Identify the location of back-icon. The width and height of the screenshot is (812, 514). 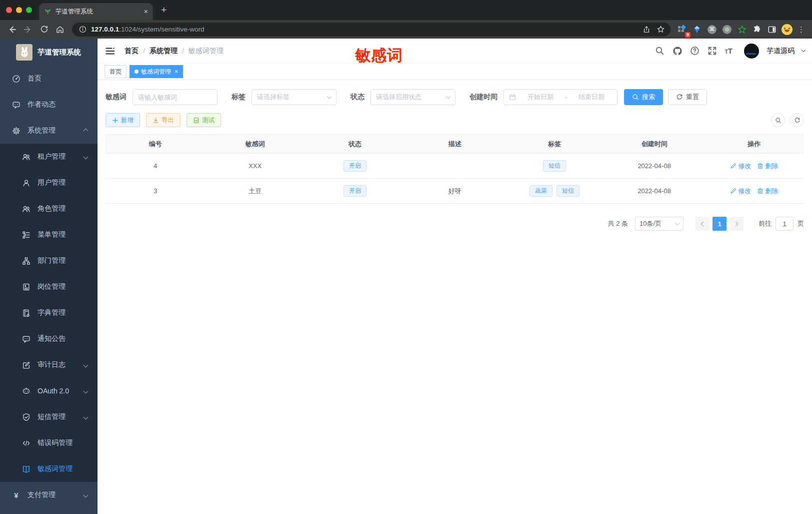
(12, 30).